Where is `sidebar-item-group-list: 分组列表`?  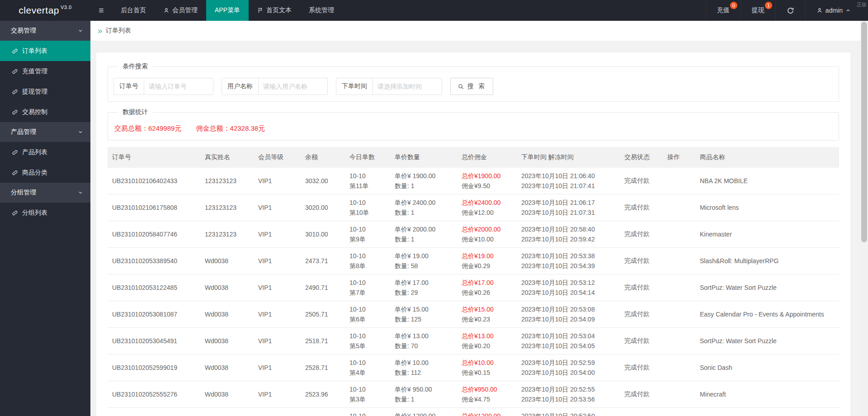
sidebar-item-group-list: 分组列表 is located at coordinates (45, 213).